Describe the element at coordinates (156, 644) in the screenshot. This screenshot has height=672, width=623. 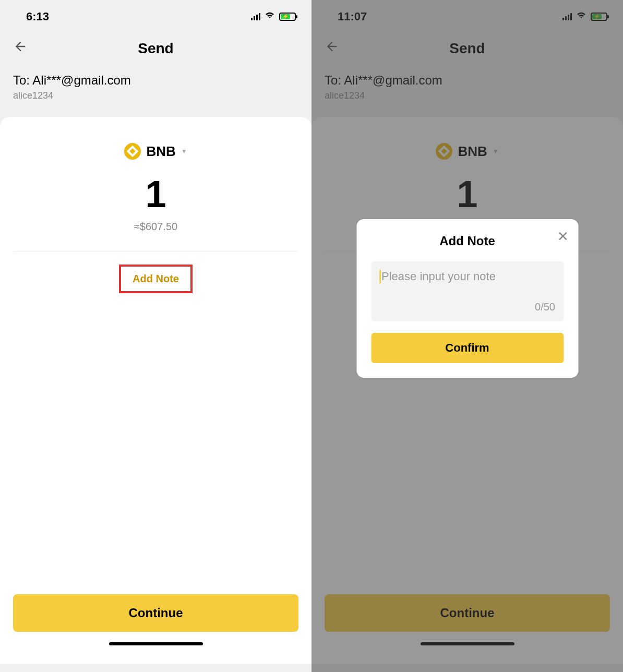
I see `home-indicator` at that location.